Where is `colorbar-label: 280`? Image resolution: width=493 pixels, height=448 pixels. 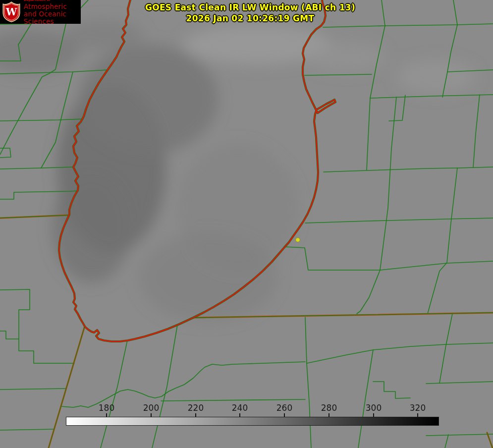
colorbar-label: 280 is located at coordinates (329, 408).